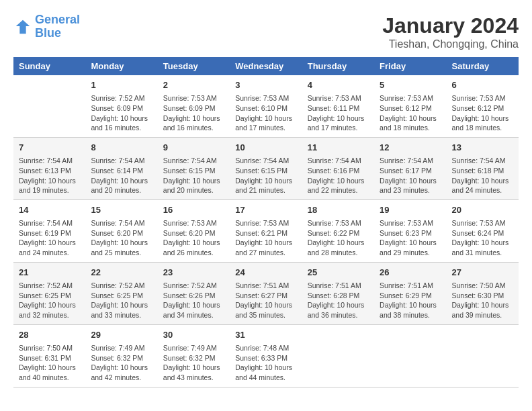 The image size is (532, 411). I want to click on calendar-cell: 14Sunrise: 7:54 AM Sunset: 6:19 PM Dayli…, so click(50, 231).